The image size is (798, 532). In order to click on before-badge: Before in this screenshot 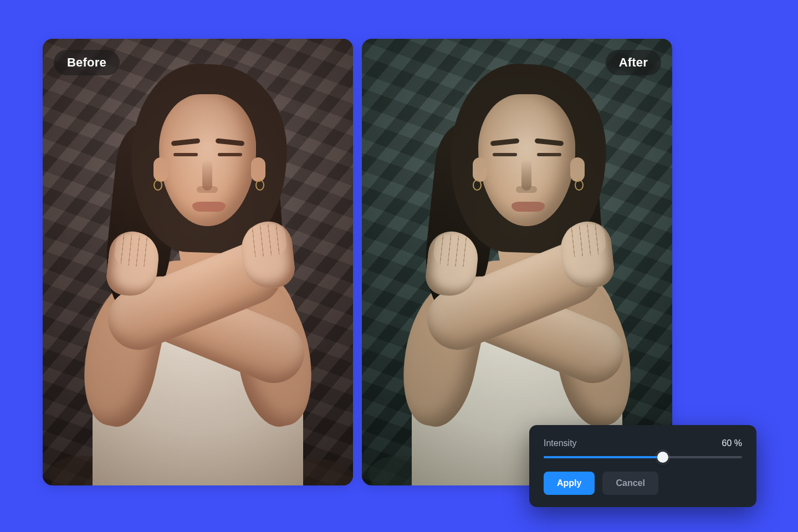, I will do `click(86, 63)`.